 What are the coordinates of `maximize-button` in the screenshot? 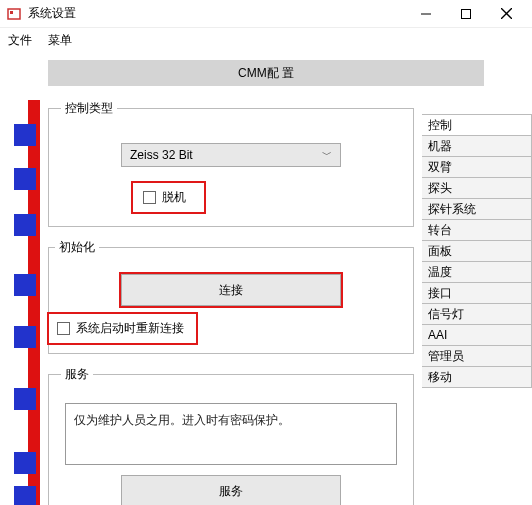 It's located at (466, 14).